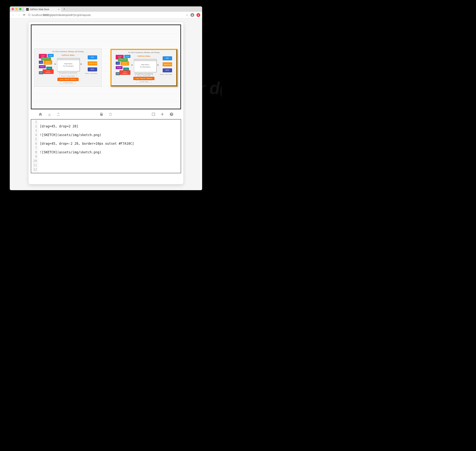 This screenshot has width=476, height=451. Describe the element at coordinates (13, 9) in the screenshot. I see `close-window-button` at that location.